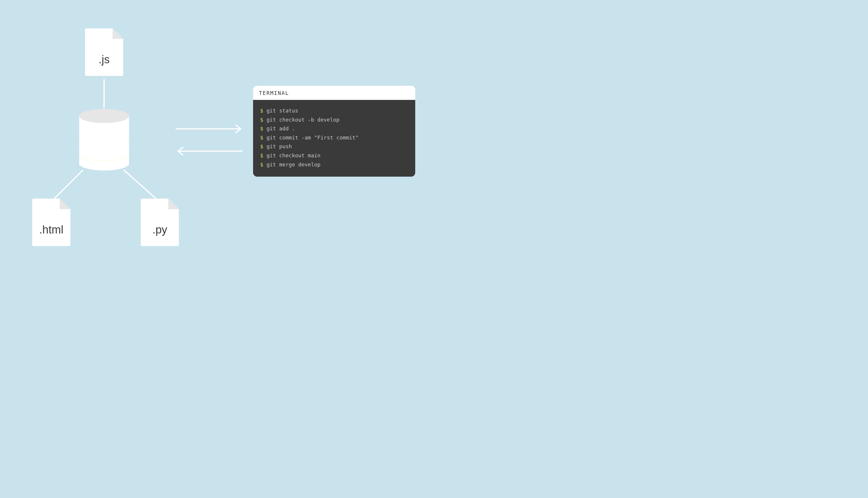 The image size is (868, 498). Describe the element at coordinates (334, 138) in the screenshot. I see `terminal-content: $ git status$ git checkout -b develop$ g…` at that location.